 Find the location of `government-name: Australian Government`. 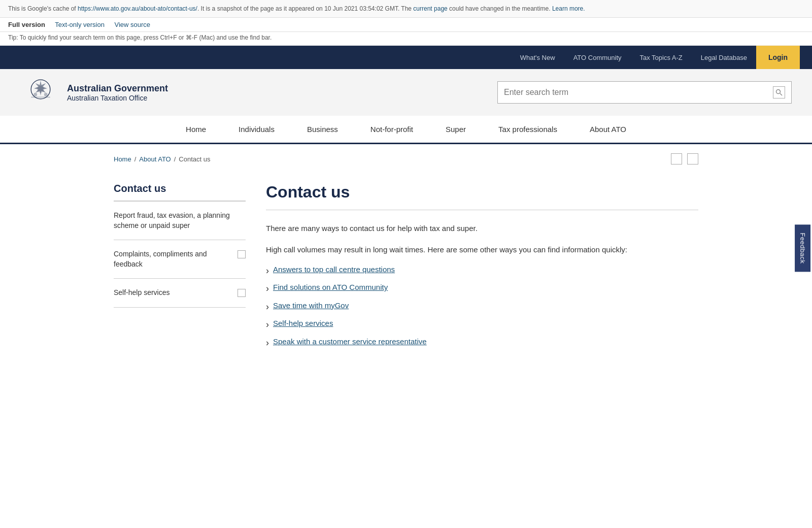

government-name: Australian Government is located at coordinates (118, 88).